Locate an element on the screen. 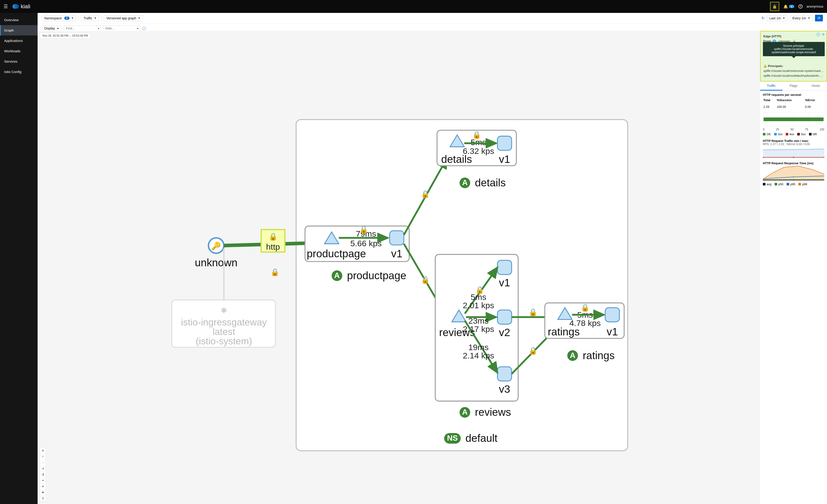 This screenshot has height=504, width=827. notifications-count: 1 is located at coordinates (791, 6).